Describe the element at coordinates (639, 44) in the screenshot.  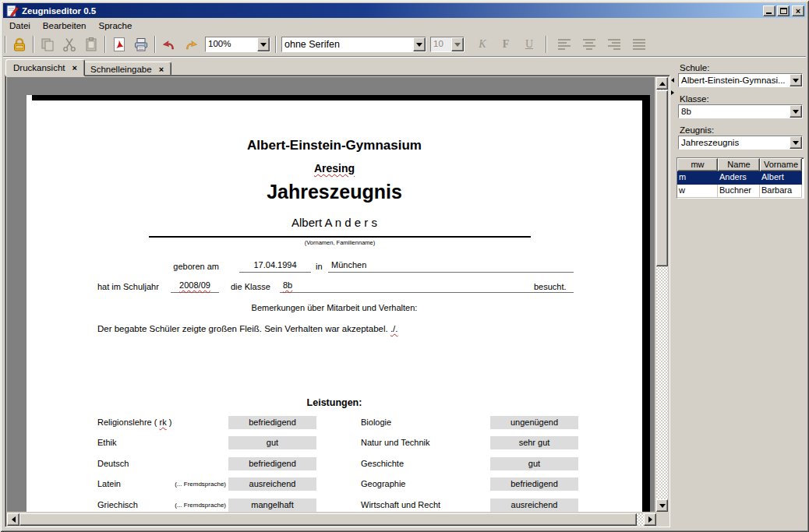
I see `align-justify-icon` at that location.